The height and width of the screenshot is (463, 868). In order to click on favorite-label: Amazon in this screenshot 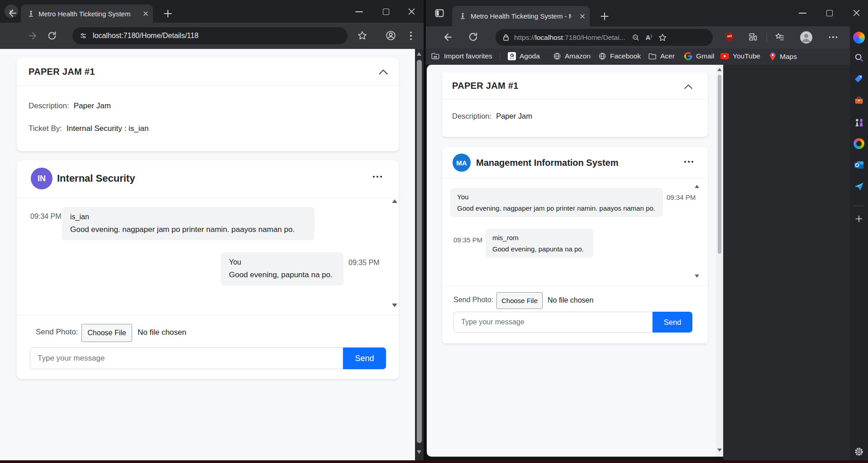, I will do `click(577, 56)`.